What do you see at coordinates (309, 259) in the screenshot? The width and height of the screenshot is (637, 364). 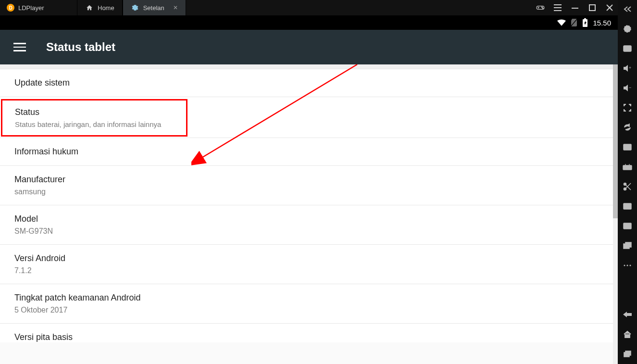 I see `row-title: Versi Android` at bounding box center [309, 259].